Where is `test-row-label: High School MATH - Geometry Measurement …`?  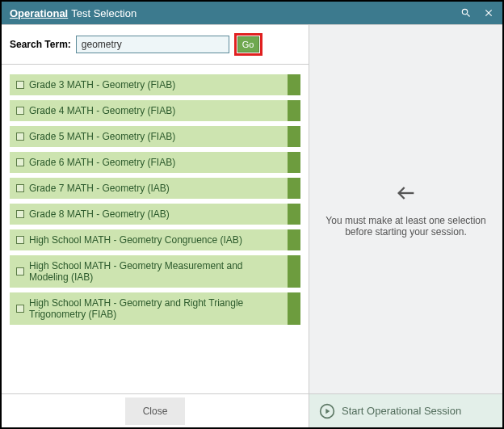 test-row-label: High School MATH - Geometry Measurement … is located at coordinates (155, 271).